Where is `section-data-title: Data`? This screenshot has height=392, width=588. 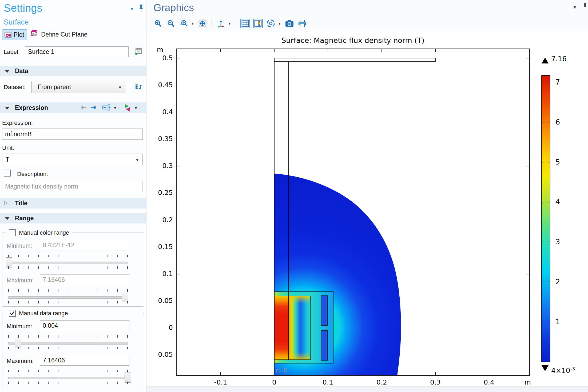 section-data-title: Data is located at coordinates (22, 71).